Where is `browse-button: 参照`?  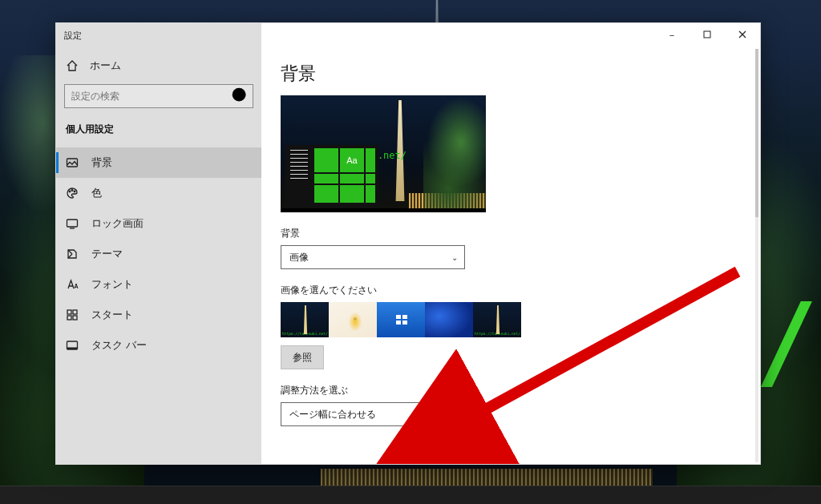
browse-button: 参照 is located at coordinates (302, 357).